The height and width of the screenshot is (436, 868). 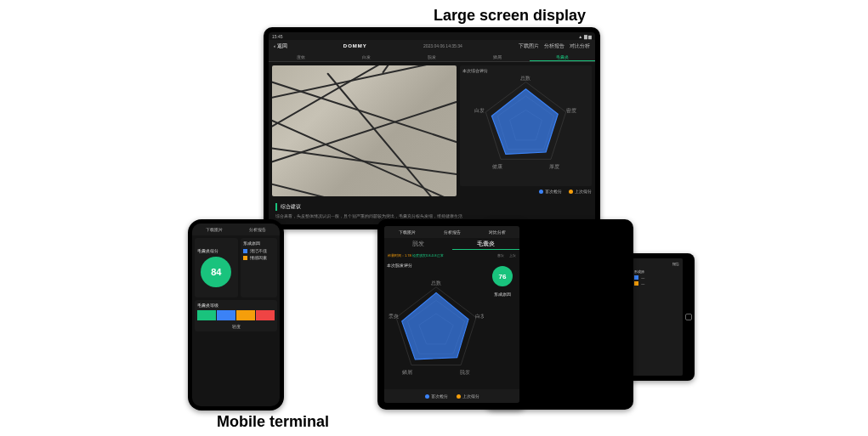 What do you see at coordinates (236, 229) in the screenshot?
I see `mobile-header: 下载图片 分析报告` at bounding box center [236, 229].